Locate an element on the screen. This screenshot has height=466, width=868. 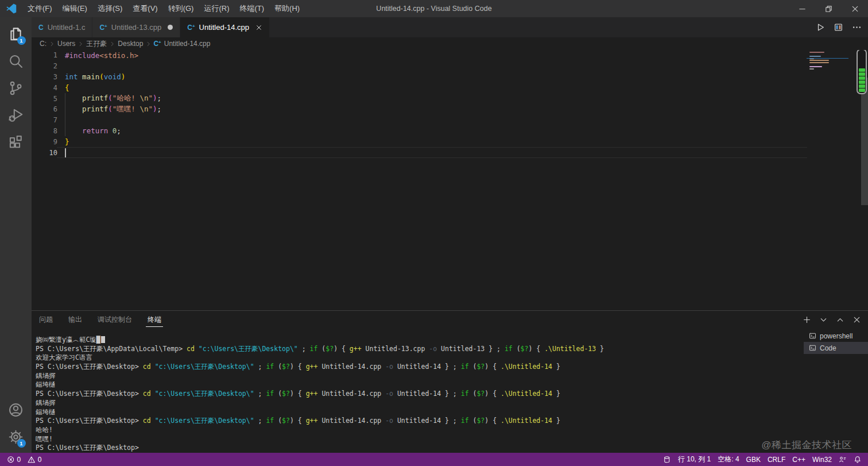
statusbar-cursor-position: 行 10, 列 1 is located at coordinates (695, 460).